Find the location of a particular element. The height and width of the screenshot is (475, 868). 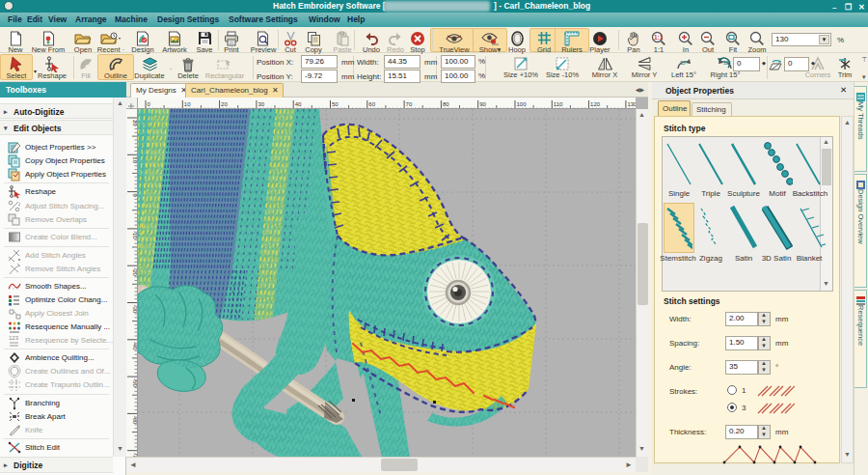

svg-text: 30 is located at coordinates (260, 104).